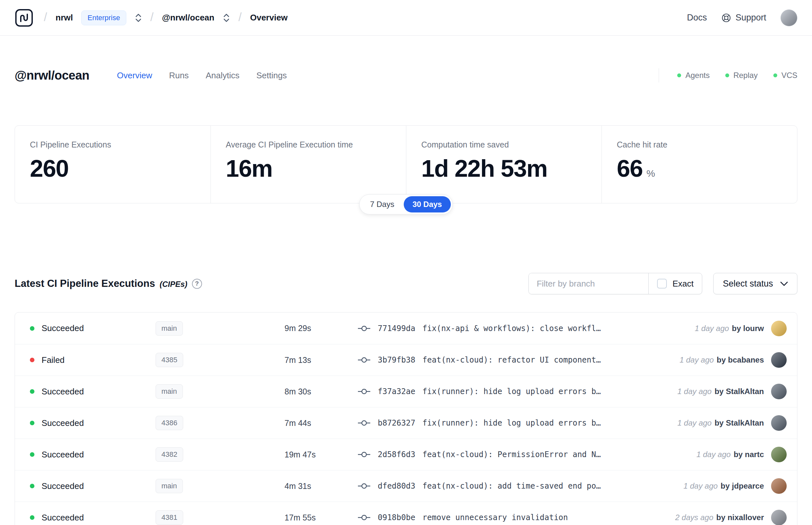  Describe the element at coordinates (406, 205) in the screenshot. I see `range-toggle: 7 Days 30 Days` at that location.